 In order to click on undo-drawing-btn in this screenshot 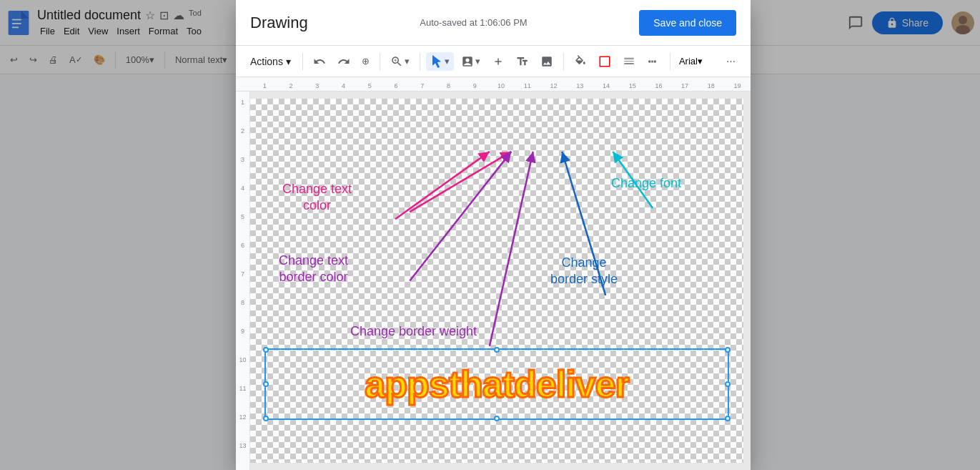, I will do `click(320, 62)`.